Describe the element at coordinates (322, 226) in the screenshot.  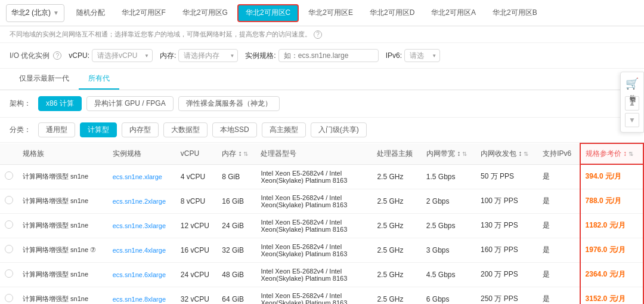
I see `table-row: 计算网络增强型 sn1ne ecs.sn1ne.3xlarge 12 vCPU …` at that location.